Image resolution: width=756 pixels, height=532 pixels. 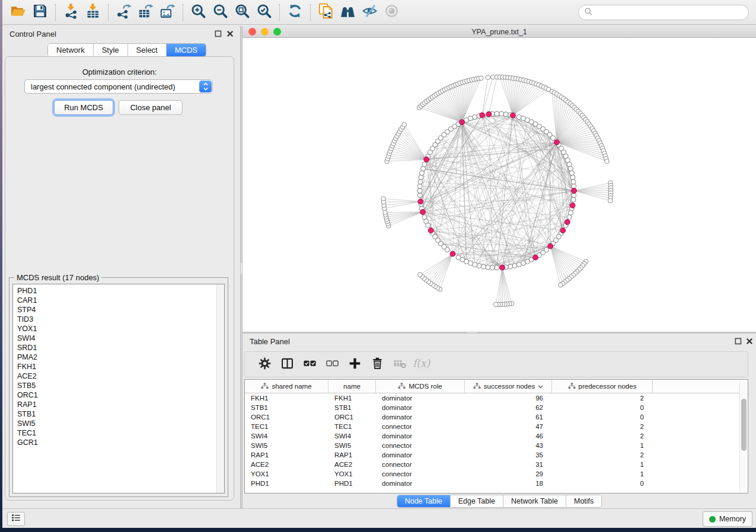 What do you see at coordinates (121, 424) in the screenshot?
I see `mcds-result-item: SWI5` at bounding box center [121, 424].